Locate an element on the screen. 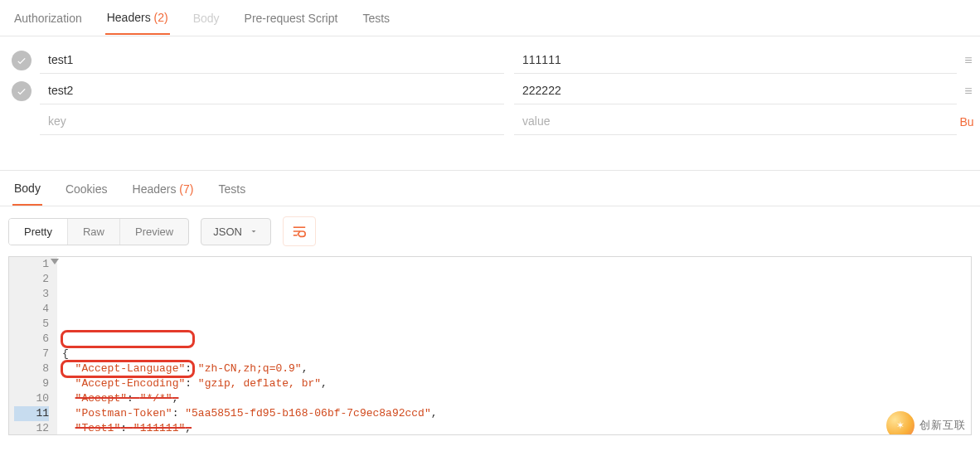  header-row: test1 111111 ≡ is located at coordinates (490, 60).